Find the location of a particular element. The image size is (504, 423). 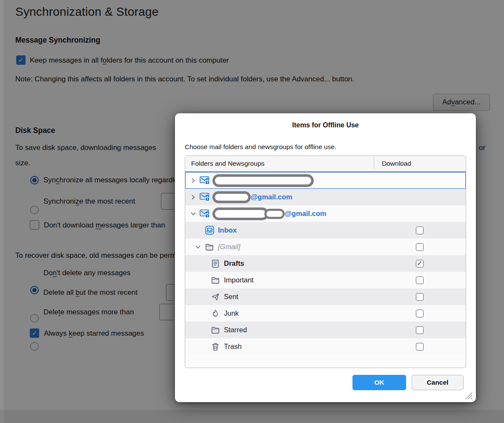

download-checkbox-checked is located at coordinates (420, 264).